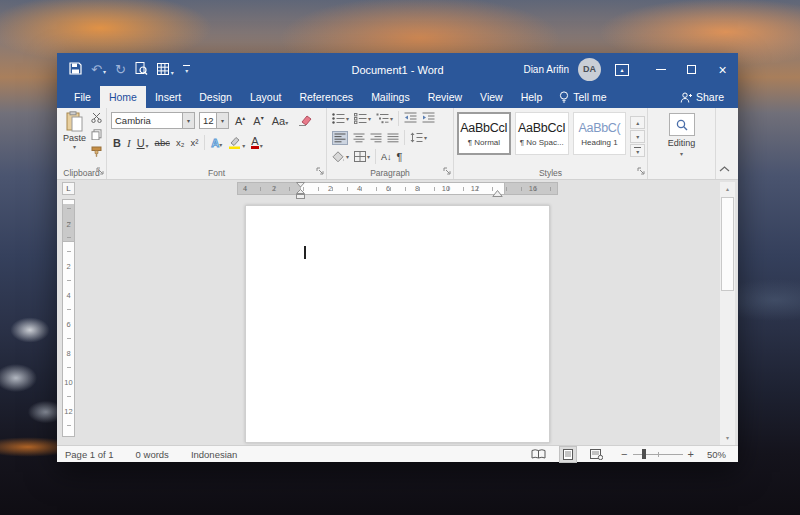 This screenshot has width=800, height=515. Describe the element at coordinates (340, 118) in the screenshot. I see `bullets-button: ▾` at that location.